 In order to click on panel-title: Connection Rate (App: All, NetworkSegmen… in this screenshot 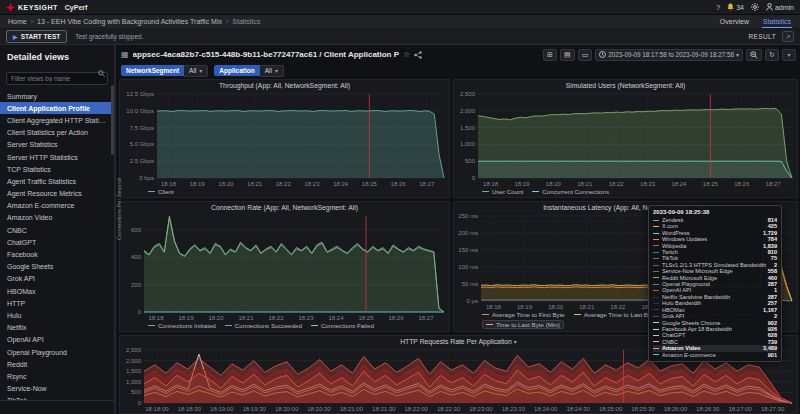, I will do `click(284, 208)`.